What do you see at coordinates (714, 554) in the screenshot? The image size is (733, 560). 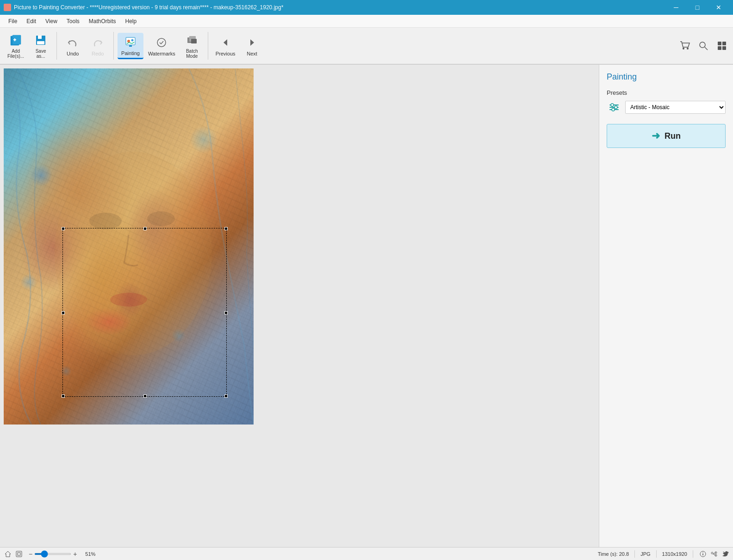 I see `share-icon` at bounding box center [714, 554].